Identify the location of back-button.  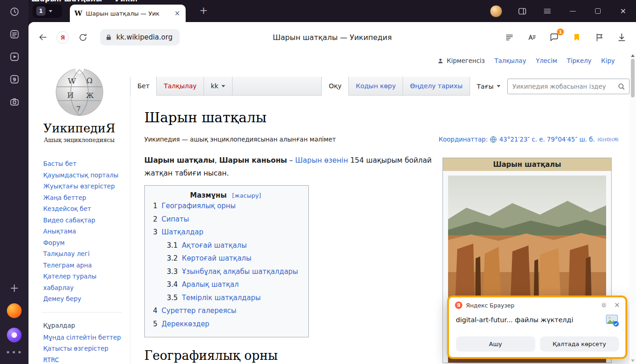
(43, 37).